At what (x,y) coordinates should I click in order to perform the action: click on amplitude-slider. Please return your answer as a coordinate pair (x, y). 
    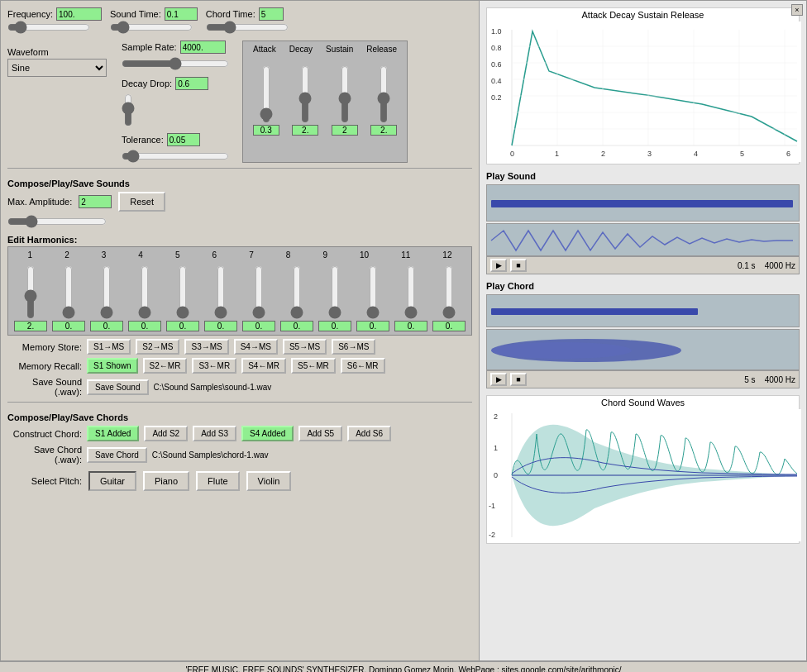
    Looking at the image, I should click on (57, 222).